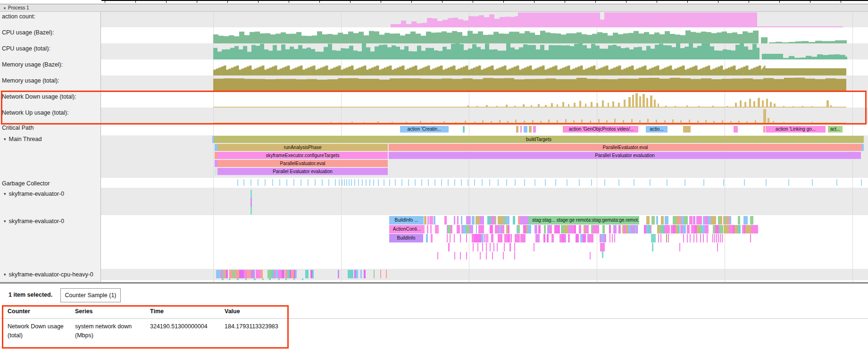  I want to click on sidebar-track-label-12: ▾skyframe-evaluator-cpu-heavy-0, so click(49, 275).